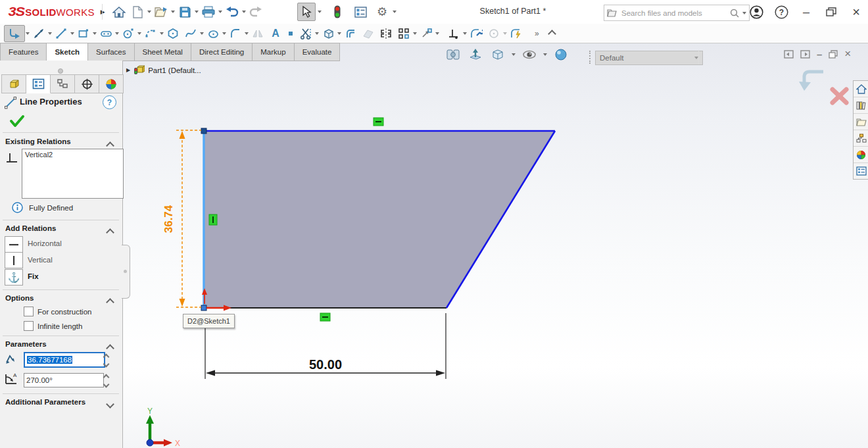  What do you see at coordinates (328, 34) in the screenshot?
I see `convert-entities-icon` at bounding box center [328, 34].